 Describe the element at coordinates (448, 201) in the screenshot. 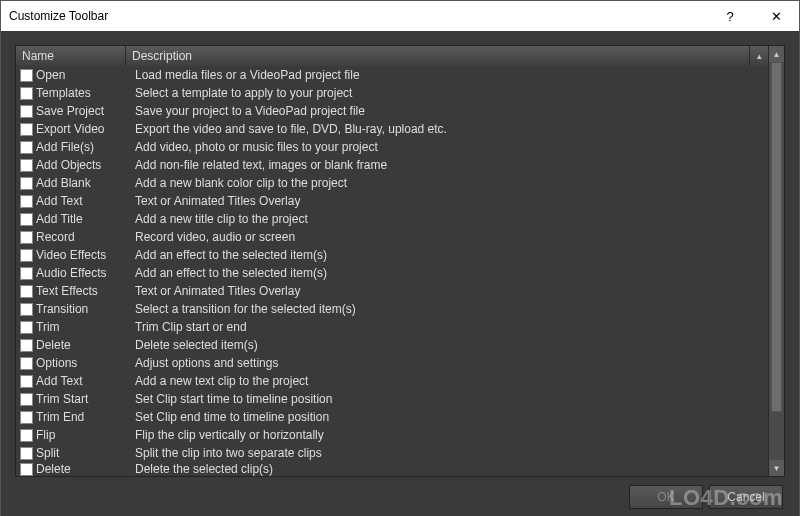

I see `item-description: Text or Animated Titles Overlay` at that location.